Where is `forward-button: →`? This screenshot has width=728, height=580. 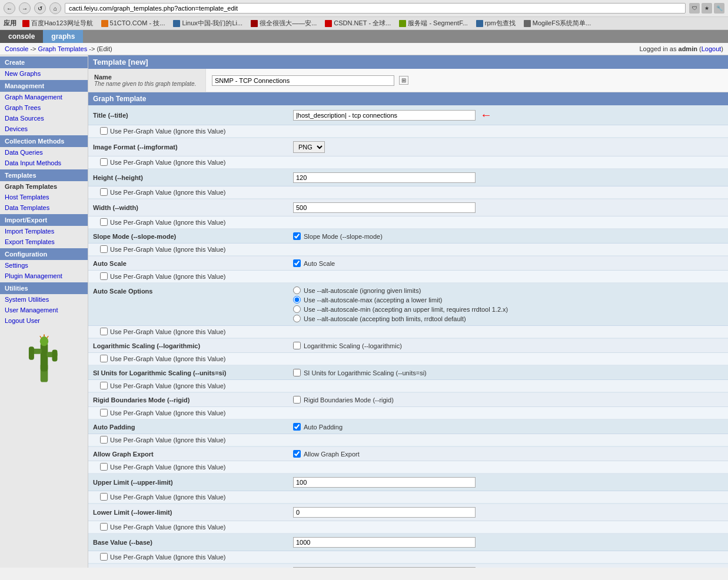
forward-button: → is located at coordinates (25, 8).